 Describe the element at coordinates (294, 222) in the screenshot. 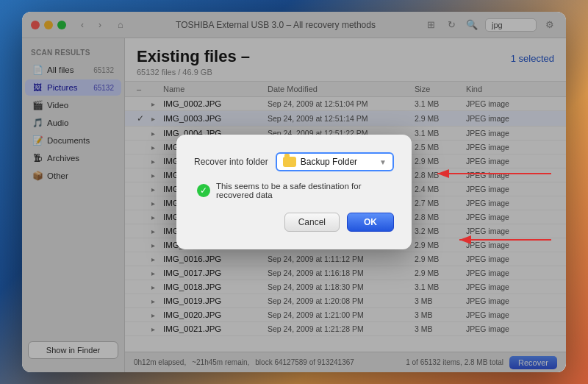

I see `modal-buttons: Cancel OK` at that location.